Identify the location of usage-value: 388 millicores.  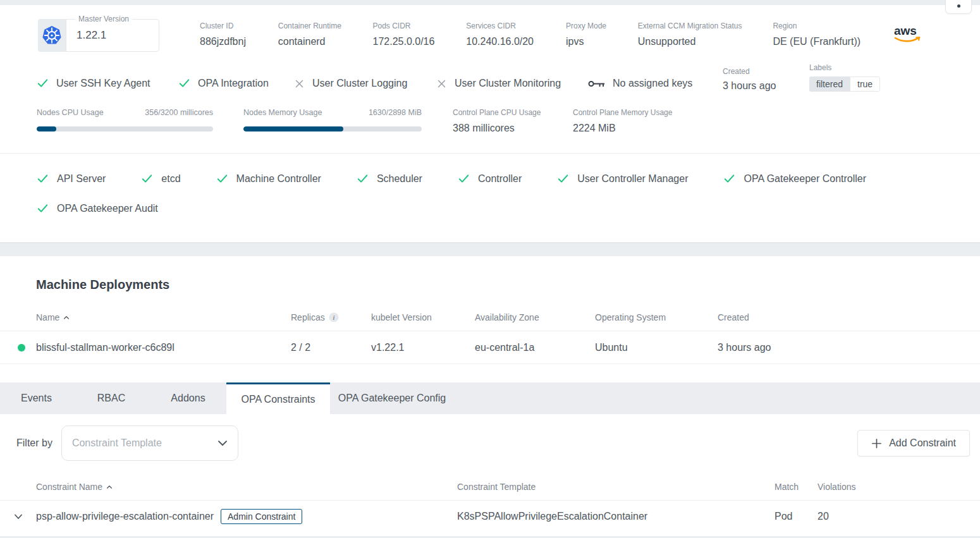
(513, 128).